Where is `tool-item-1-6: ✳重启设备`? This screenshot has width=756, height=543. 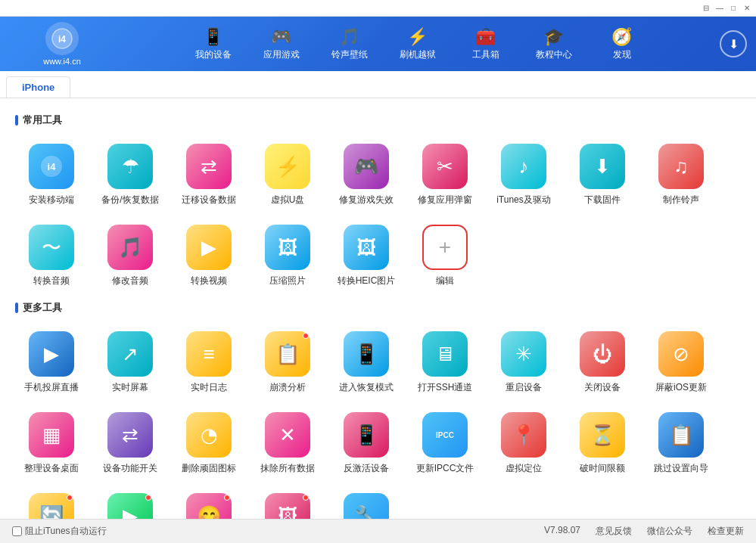 tool-item-1-6: ✳重启设备 is located at coordinates (524, 363).